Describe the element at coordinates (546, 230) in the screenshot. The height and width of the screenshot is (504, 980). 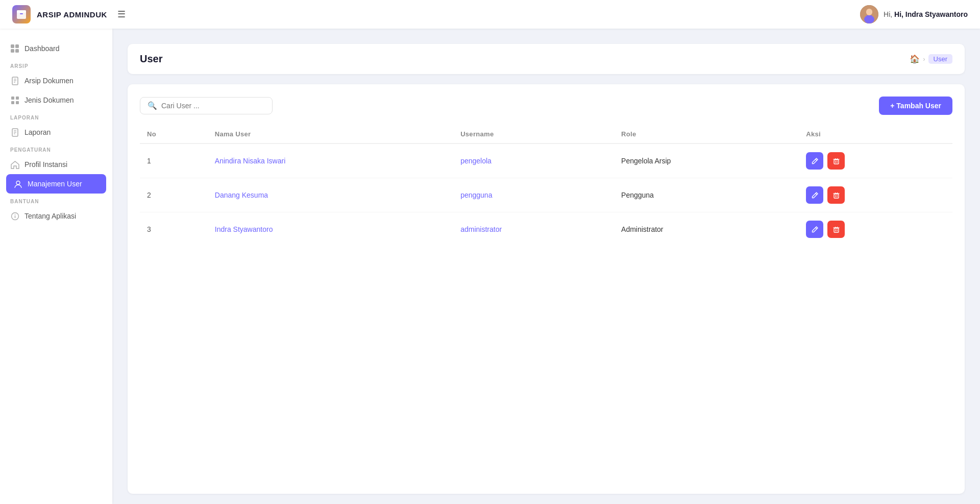
I see `table-row: 3 Indra Styawantoro administrator Admini…` at that location.